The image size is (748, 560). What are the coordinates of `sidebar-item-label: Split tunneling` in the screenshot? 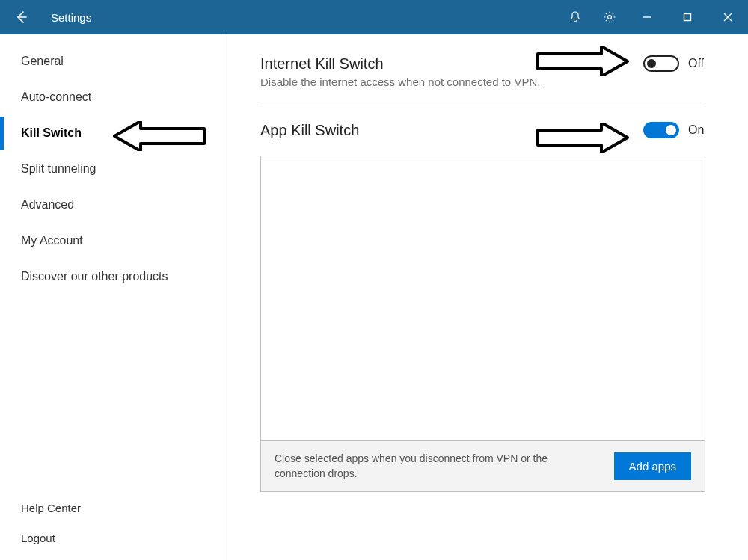 It's located at (58, 169).